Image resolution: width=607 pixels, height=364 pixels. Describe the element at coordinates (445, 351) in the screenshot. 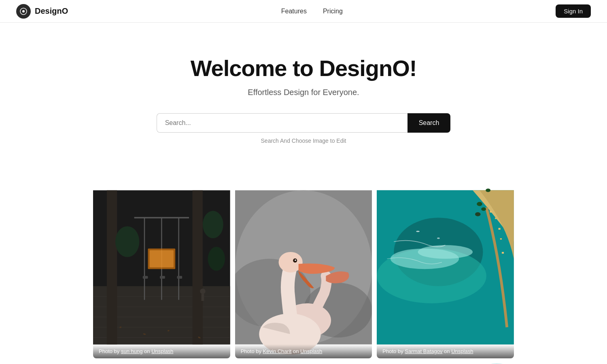

I see `image-caption-3: Photo by Sarmat Batagov on Unsplash` at that location.